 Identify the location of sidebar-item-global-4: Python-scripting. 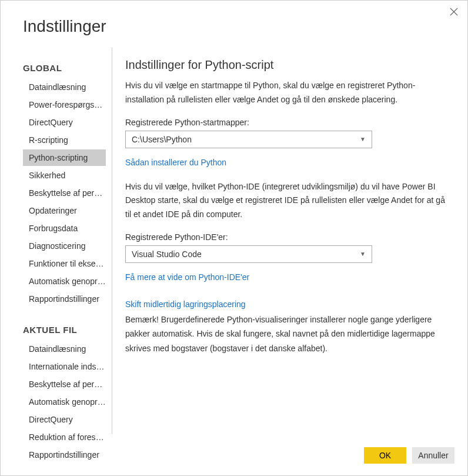
(65, 158).